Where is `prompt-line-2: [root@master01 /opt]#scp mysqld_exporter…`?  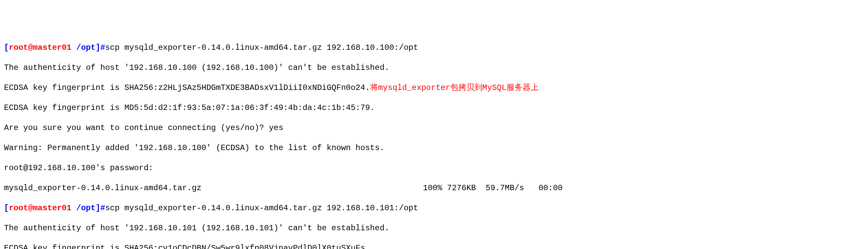
prompt-line-2: [root@master01 /opt]#scp mysqld_exporter… is located at coordinates (434, 208).